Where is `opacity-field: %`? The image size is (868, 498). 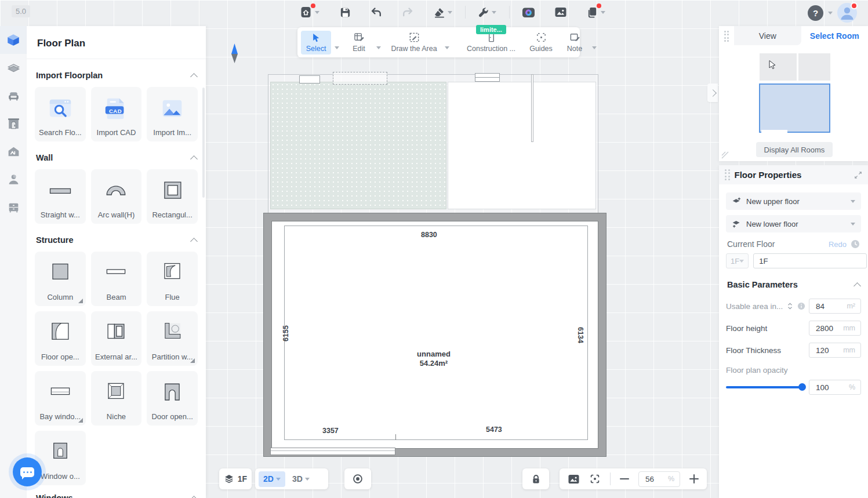
opacity-field: % is located at coordinates (835, 387).